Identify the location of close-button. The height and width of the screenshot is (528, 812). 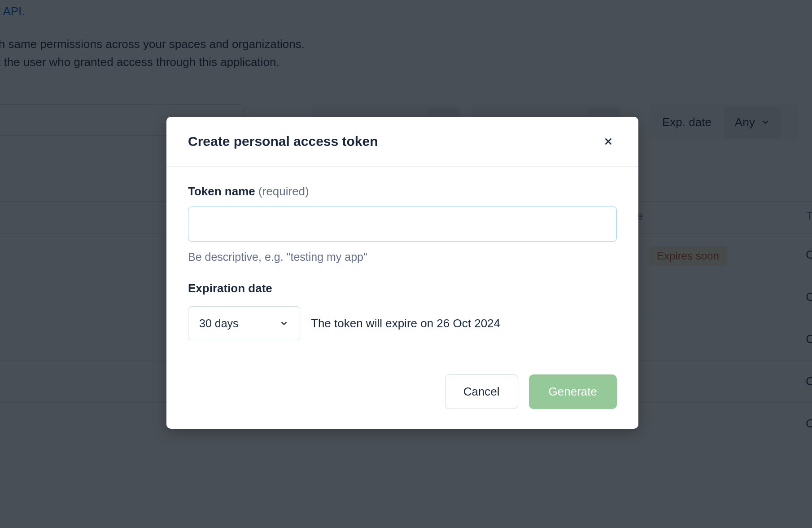
(608, 141).